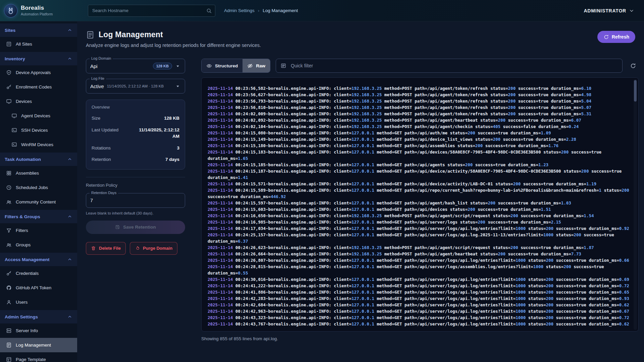  Describe the element at coordinates (136, 160) in the screenshot. I see `overview-row-retention: Retention7 days` at that location.